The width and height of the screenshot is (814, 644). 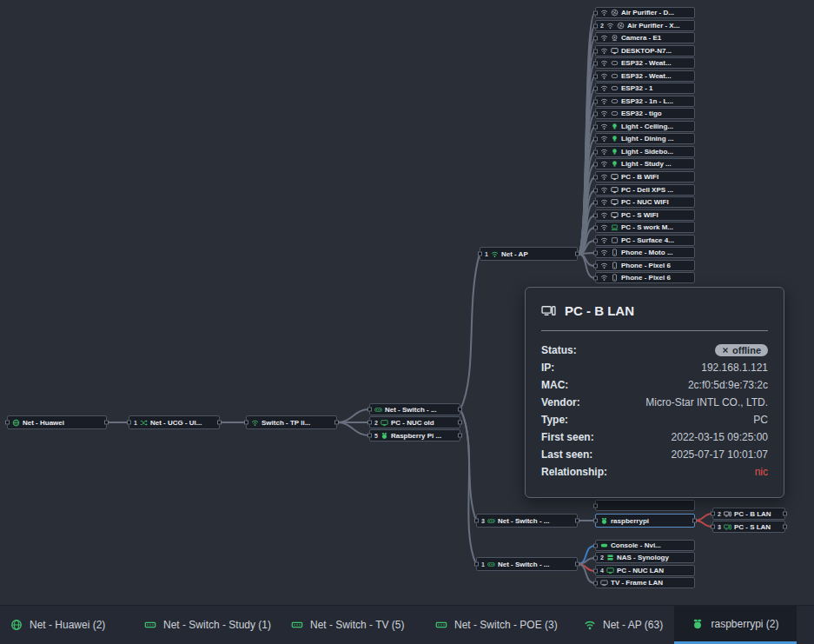 What do you see at coordinates (645, 506) in the screenshot?
I see `device-node-clipped` at bounding box center [645, 506].